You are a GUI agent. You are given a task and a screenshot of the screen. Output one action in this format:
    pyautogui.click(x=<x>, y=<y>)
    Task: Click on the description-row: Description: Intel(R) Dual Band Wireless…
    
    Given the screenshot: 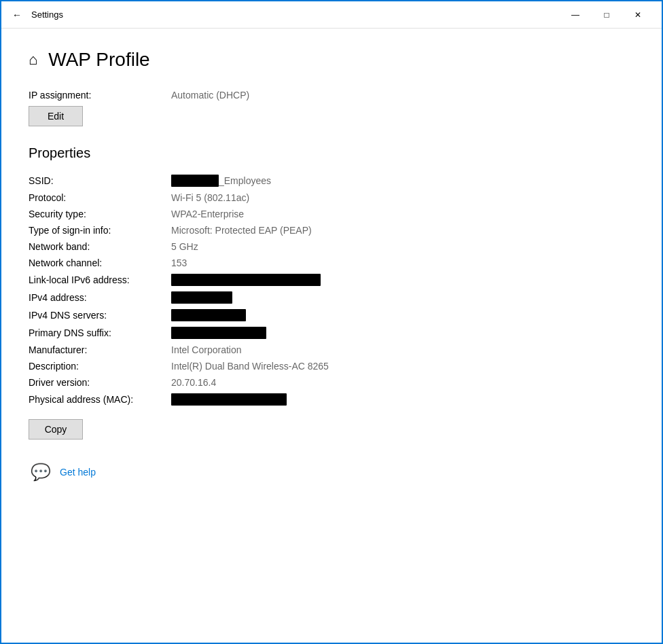 What is the action you would take?
    pyautogui.click(x=332, y=366)
    